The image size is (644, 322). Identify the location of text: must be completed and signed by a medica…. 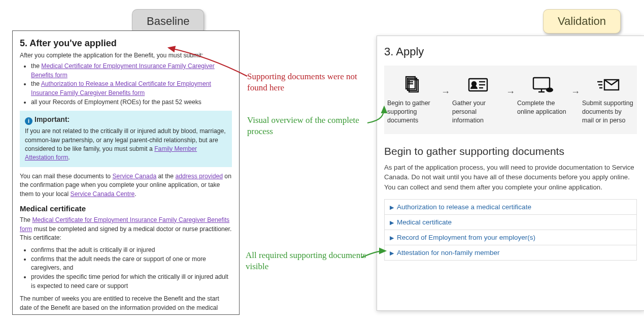
(126, 234).